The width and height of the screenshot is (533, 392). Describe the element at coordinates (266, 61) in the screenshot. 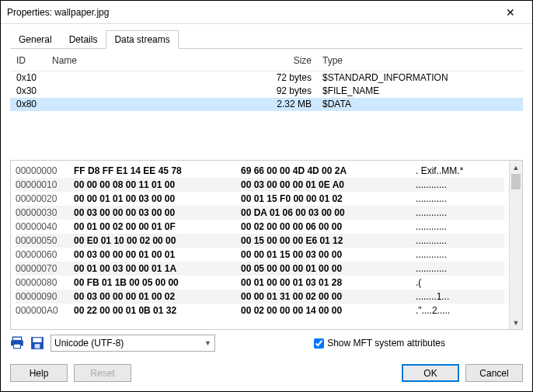

I see `stream-list-header: ID Name Size Type` at that location.